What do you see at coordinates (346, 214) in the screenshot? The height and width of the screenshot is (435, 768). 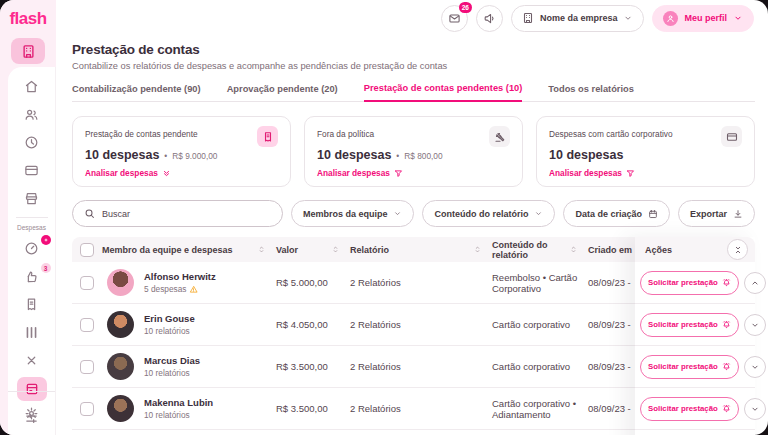 I see `filter-label: Membros da equipe` at bounding box center [346, 214].